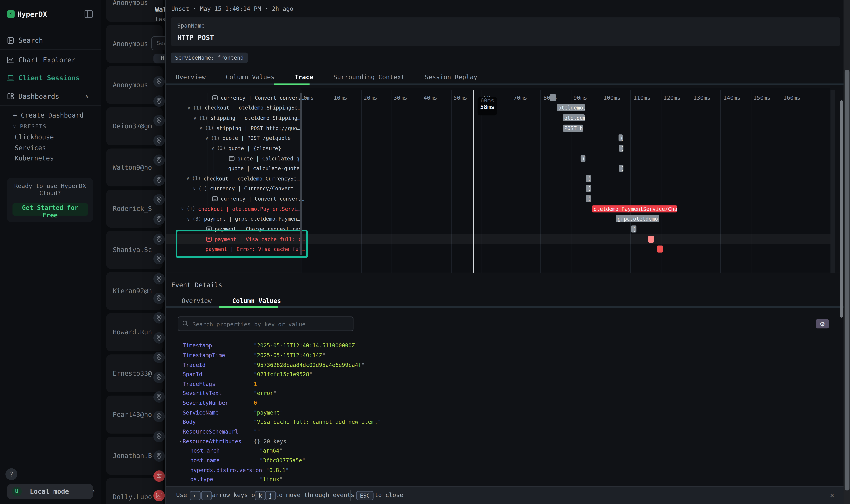 The image size is (850, 504). I want to click on session-search-input: Sea, so click(158, 43).